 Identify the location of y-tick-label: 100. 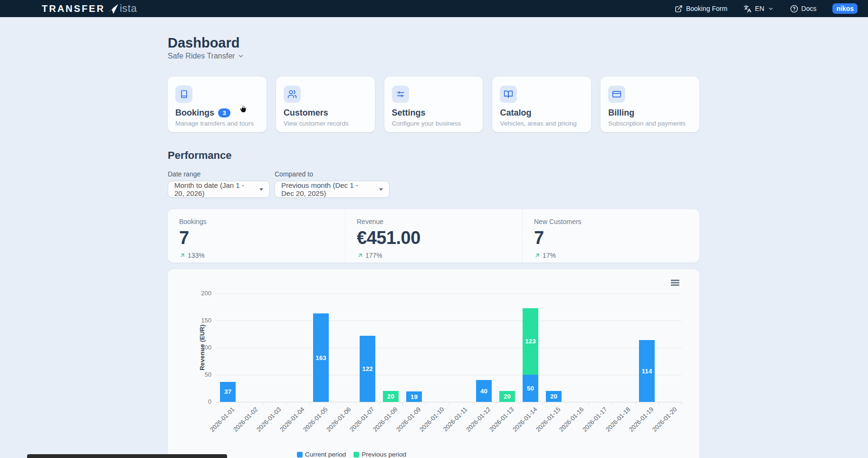
(201, 347).